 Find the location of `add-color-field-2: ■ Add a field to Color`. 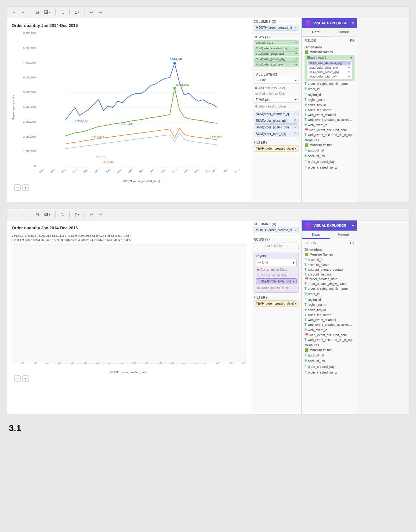

add-color-field-2: ■ Add a field to Color is located at coordinates (276, 269).